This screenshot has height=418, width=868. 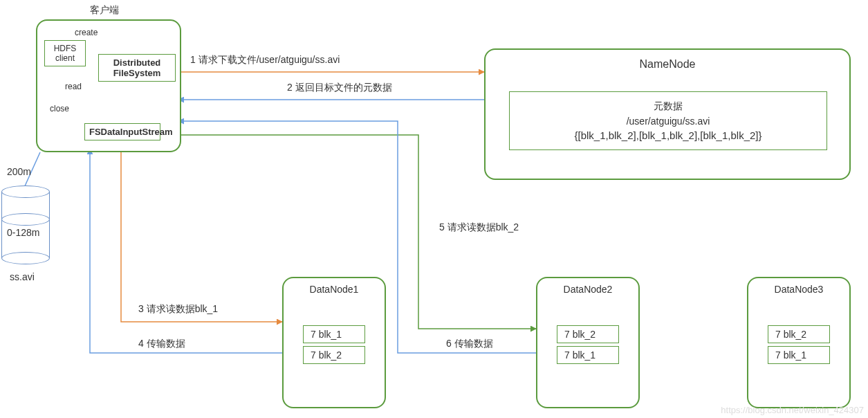 What do you see at coordinates (104, 10) in the screenshot?
I see `client-title: 客户端` at bounding box center [104, 10].